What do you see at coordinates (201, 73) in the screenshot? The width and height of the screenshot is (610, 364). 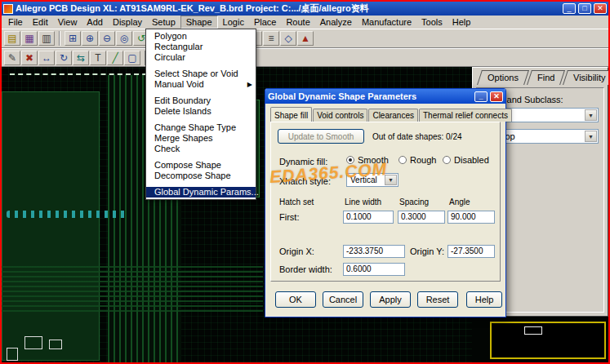 I see `shape-menu-item-select-shape-or-void: Select Shape or Void` at bounding box center [201, 73].